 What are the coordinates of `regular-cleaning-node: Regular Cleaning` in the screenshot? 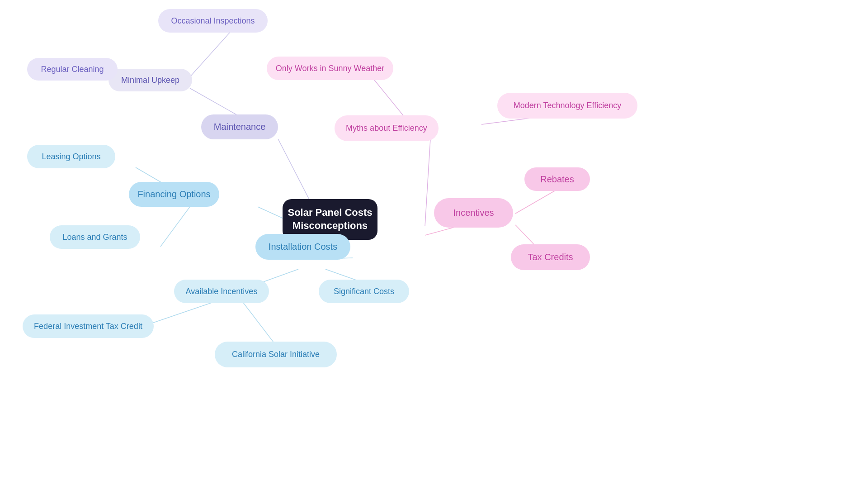 It's located at (72, 69).